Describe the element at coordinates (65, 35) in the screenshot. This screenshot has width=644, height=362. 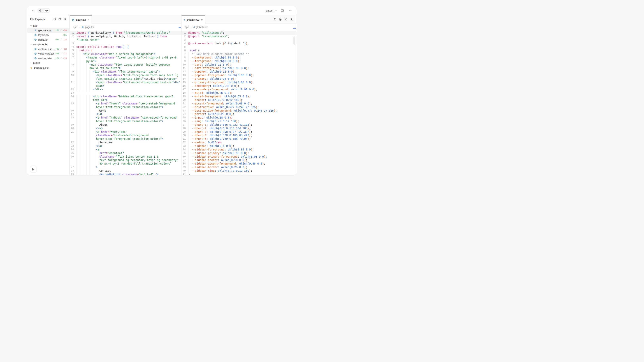
I see `diff-stats: +51` at that location.